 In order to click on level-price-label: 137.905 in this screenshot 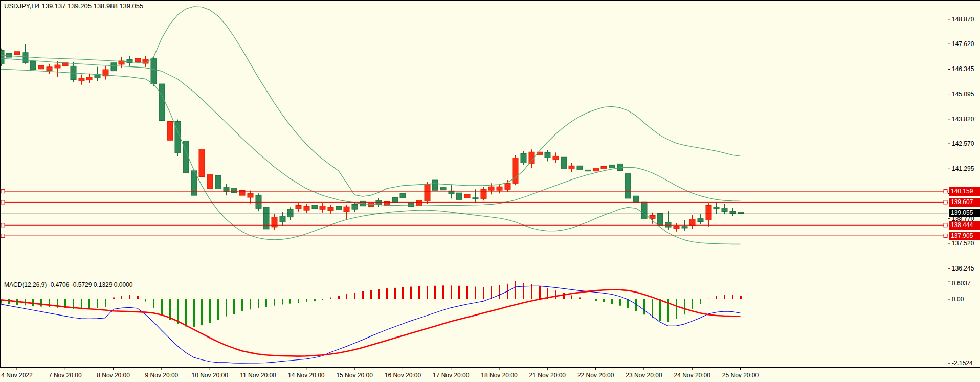, I will do `click(965, 236)`.